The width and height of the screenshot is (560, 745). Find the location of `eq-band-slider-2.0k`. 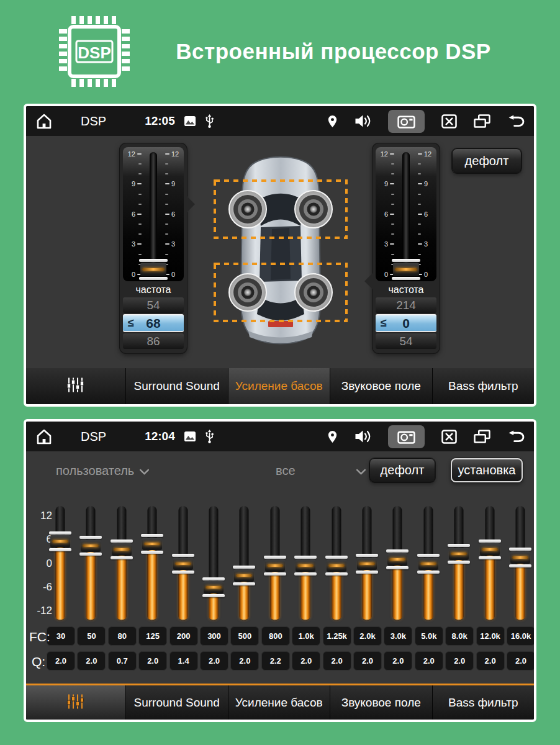

eq-band-slider-2.0k is located at coordinates (367, 564).